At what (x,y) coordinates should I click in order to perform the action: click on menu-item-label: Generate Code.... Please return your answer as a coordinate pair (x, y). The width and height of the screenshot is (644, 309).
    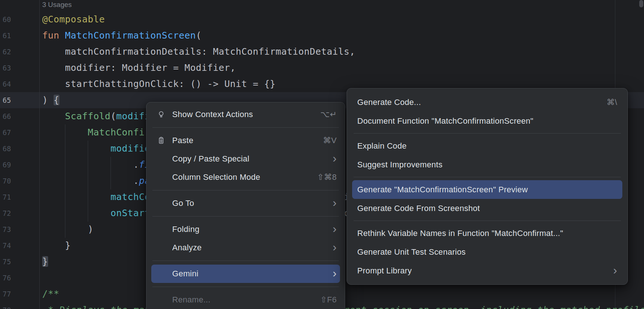
    Looking at the image, I should click on (478, 102).